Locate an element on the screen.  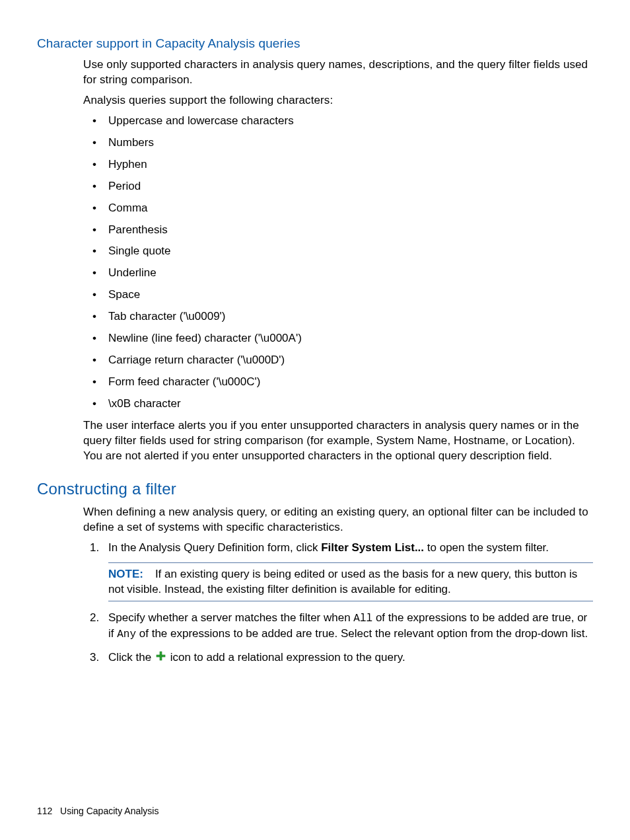
list-item: Underline is located at coordinates (341, 274).